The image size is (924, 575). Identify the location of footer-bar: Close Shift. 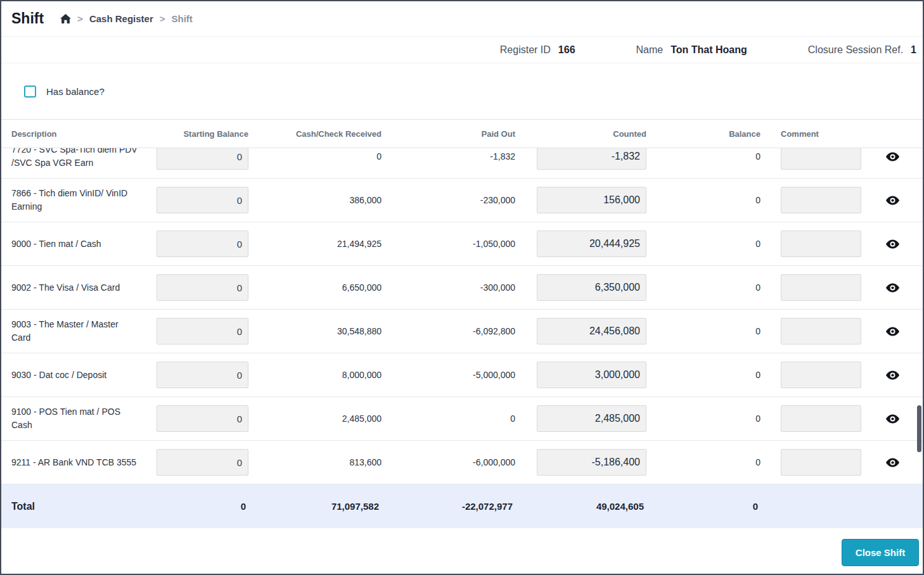
(462, 552).